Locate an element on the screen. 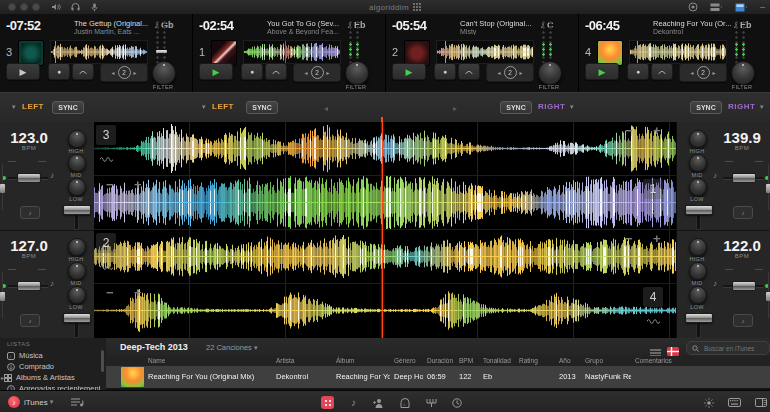 The image size is (770, 412). deck-assign-right-1: RIGHT is located at coordinates (552, 106).